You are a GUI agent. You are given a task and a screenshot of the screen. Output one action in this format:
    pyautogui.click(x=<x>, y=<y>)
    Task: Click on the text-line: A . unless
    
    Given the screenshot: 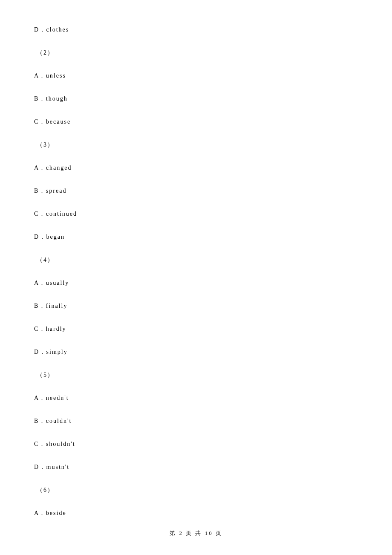 What is the action you would take?
    pyautogui.click(x=196, y=76)
    